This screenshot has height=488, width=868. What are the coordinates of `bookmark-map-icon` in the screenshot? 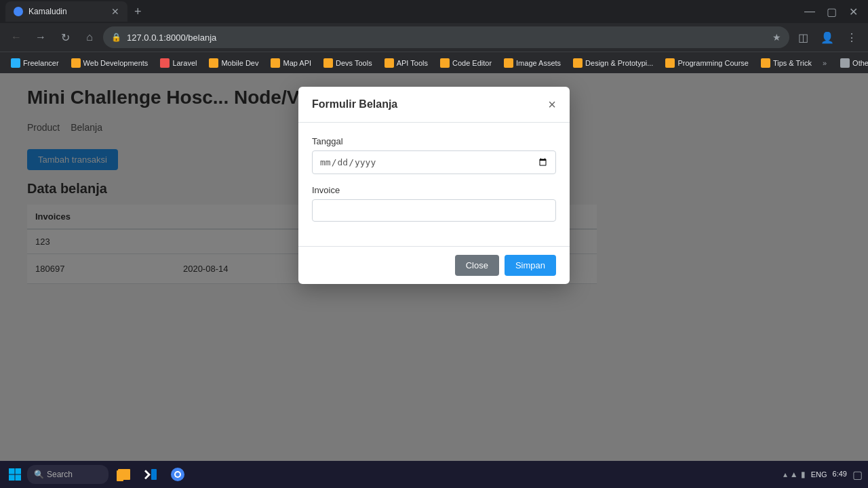 It's located at (275, 63).